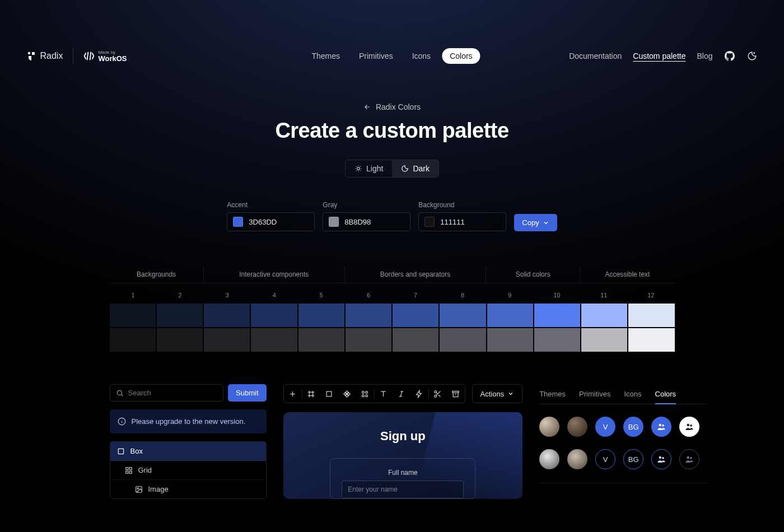 The width and height of the screenshot is (784, 532). What do you see at coordinates (463, 222) in the screenshot?
I see `bg-input: 111111` at bounding box center [463, 222].